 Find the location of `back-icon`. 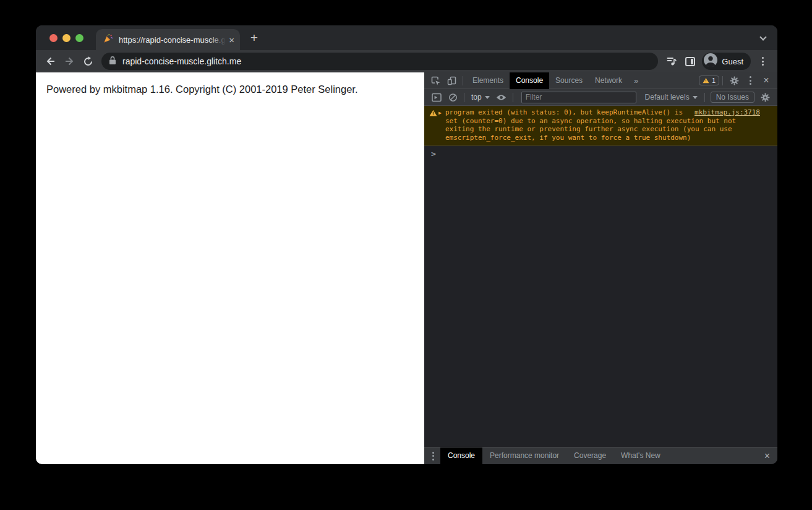

back-icon is located at coordinates (51, 61).